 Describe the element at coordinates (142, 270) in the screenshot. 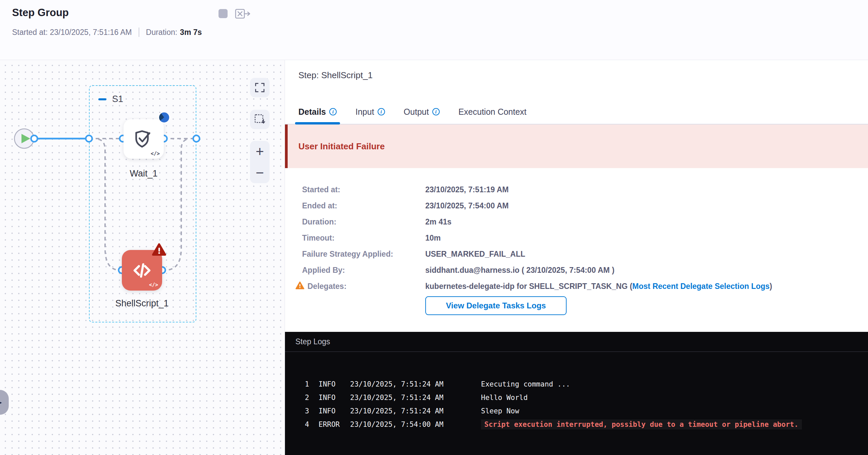

I see `shell-script-icon` at that location.